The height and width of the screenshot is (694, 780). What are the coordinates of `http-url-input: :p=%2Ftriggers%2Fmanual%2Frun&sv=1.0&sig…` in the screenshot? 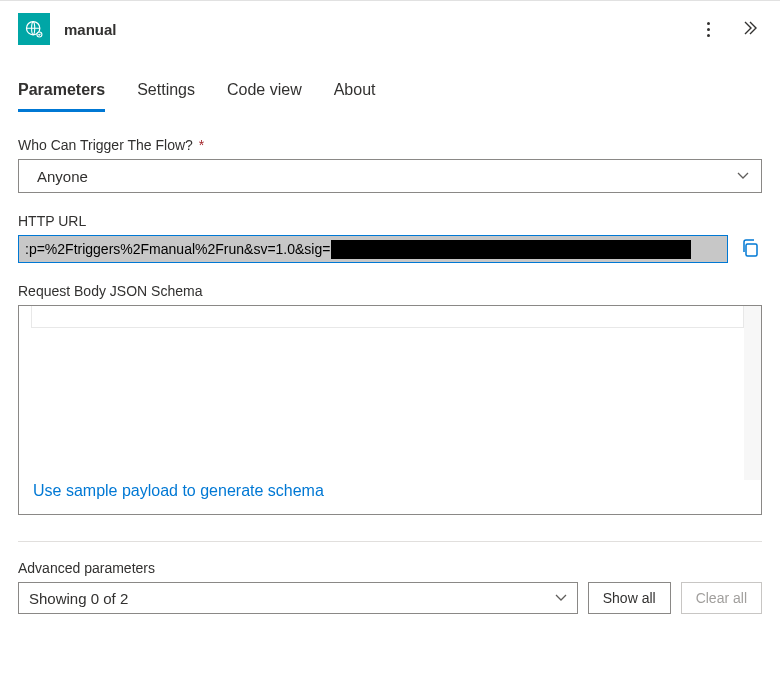 It's located at (373, 249).